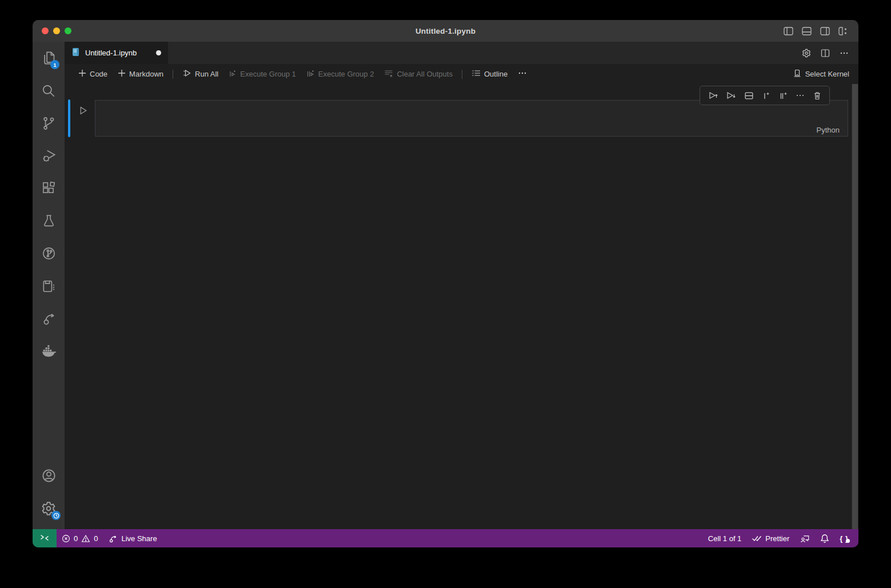 Image resolution: width=891 pixels, height=588 pixels. What do you see at coordinates (522, 74) in the screenshot?
I see `ellipsis-icon` at bounding box center [522, 74].